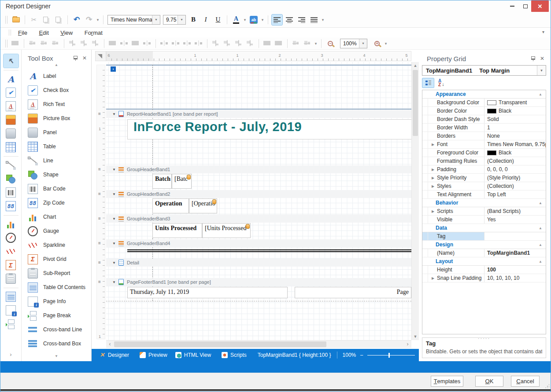 This screenshot has height=392, width=551. What do you see at coordinates (515, 161) in the screenshot?
I see `property-value-cell: (Collection)` at bounding box center [515, 161].